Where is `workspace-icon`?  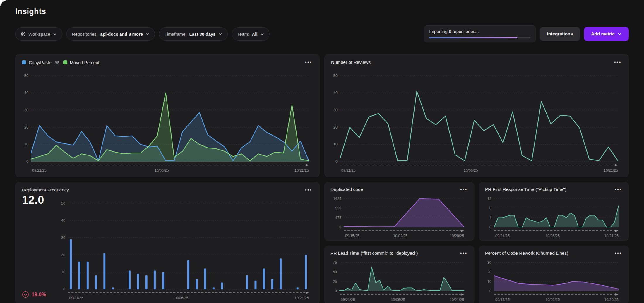
workspace-icon is located at coordinates (23, 34).